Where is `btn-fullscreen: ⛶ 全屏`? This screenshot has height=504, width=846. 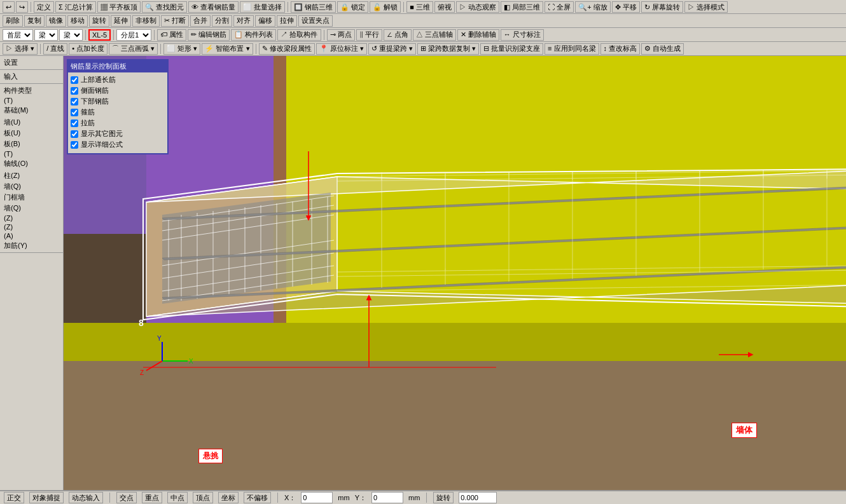 btn-fullscreen: ⛶ 全屏 is located at coordinates (559, 7).